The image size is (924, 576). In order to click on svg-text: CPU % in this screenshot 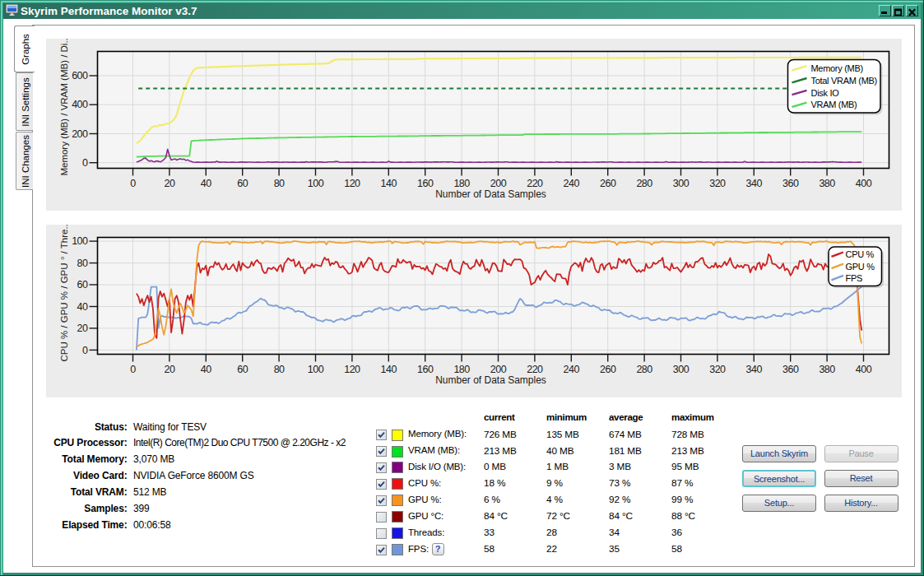, I will do `click(861, 254)`.